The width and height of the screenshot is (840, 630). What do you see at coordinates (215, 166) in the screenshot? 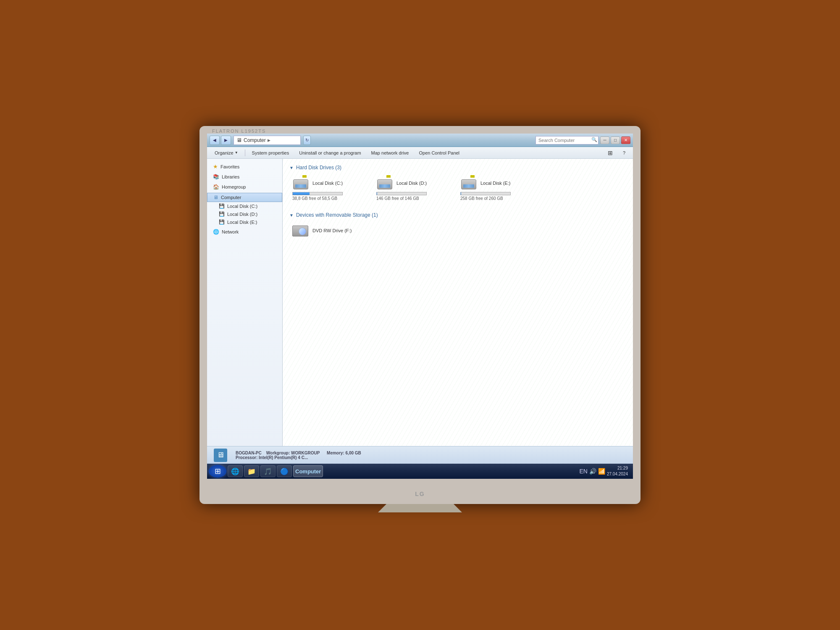
I see `favorites-icon: ★` at bounding box center [215, 166].